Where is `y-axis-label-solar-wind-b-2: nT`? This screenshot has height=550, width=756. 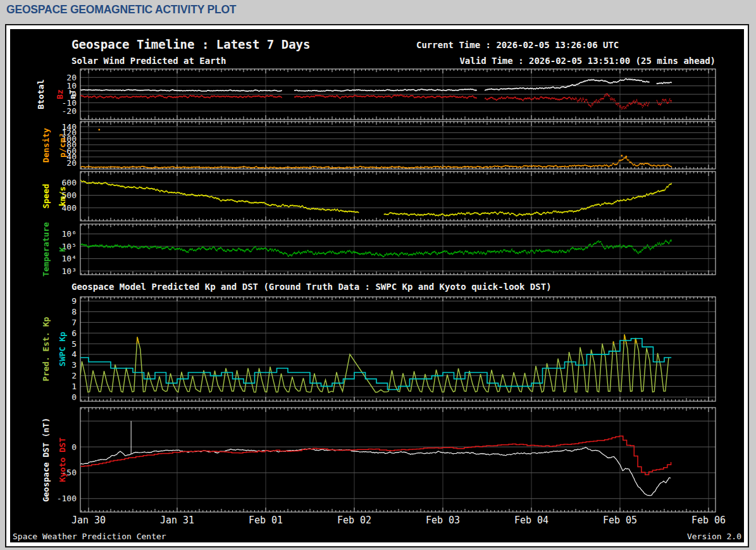 y-axis-label-solar-wind-b-2: nT is located at coordinates (72, 94).